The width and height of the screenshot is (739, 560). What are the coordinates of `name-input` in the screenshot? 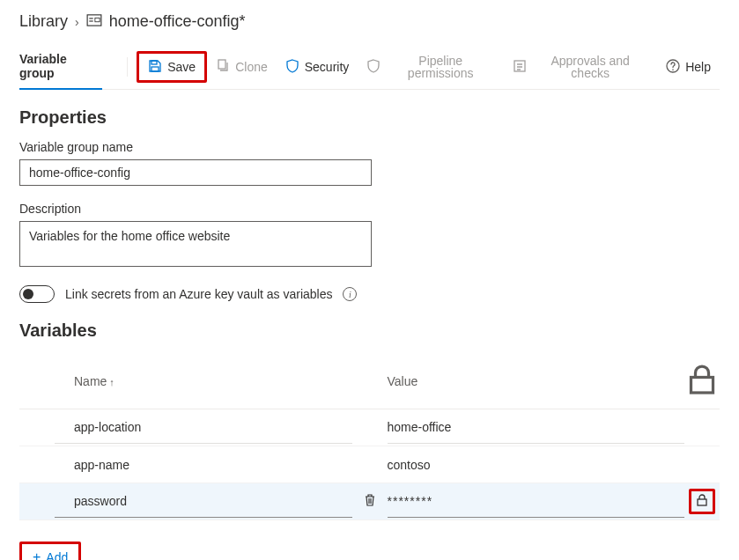 It's located at (196, 173).